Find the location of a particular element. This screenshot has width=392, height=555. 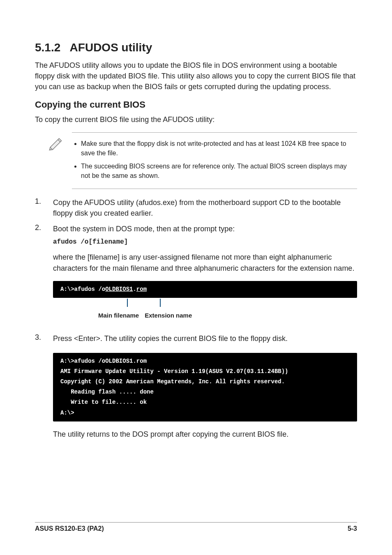

terminal-main-filename: OLDBIOS1 is located at coordinates (119, 289).